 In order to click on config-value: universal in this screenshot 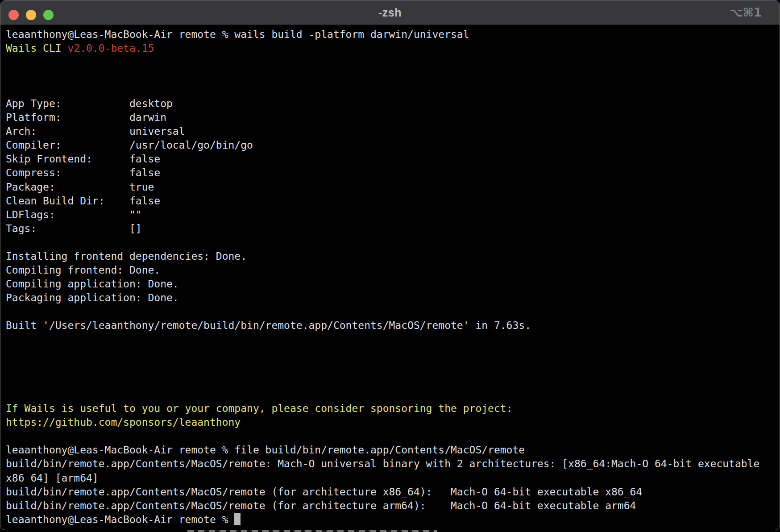, I will do `click(157, 131)`.